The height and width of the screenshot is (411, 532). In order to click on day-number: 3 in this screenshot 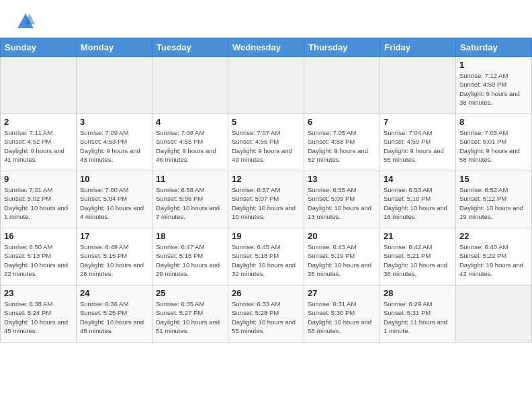, I will do `click(114, 122)`.